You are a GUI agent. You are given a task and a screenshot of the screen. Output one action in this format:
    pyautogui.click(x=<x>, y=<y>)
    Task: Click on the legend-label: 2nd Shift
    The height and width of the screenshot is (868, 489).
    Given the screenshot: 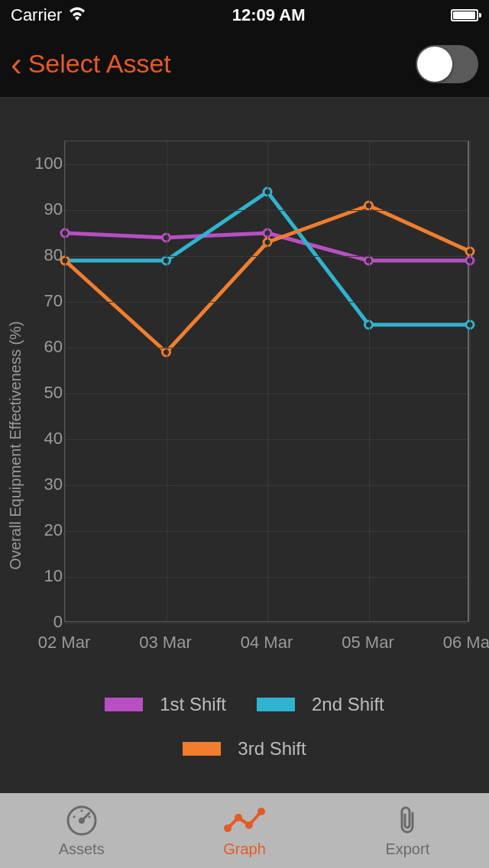 What is the action you would take?
    pyautogui.click(x=348, y=704)
    